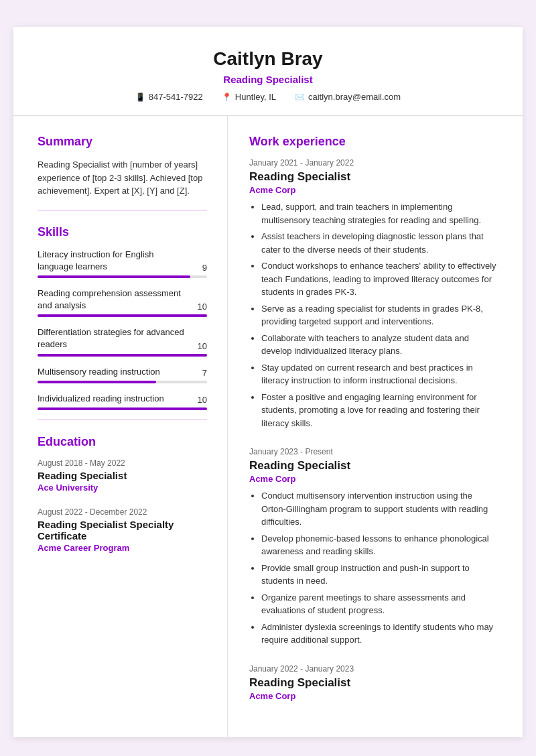 This screenshot has height=756, width=536. I want to click on work-item: January 2023 - Present Reading Specialis…, so click(374, 547).